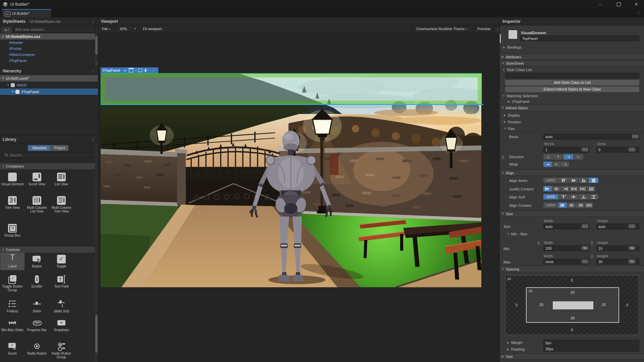 This screenshot has width=644, height=362. I want to click on add-selector-button: + ▾, so click(7, 30).